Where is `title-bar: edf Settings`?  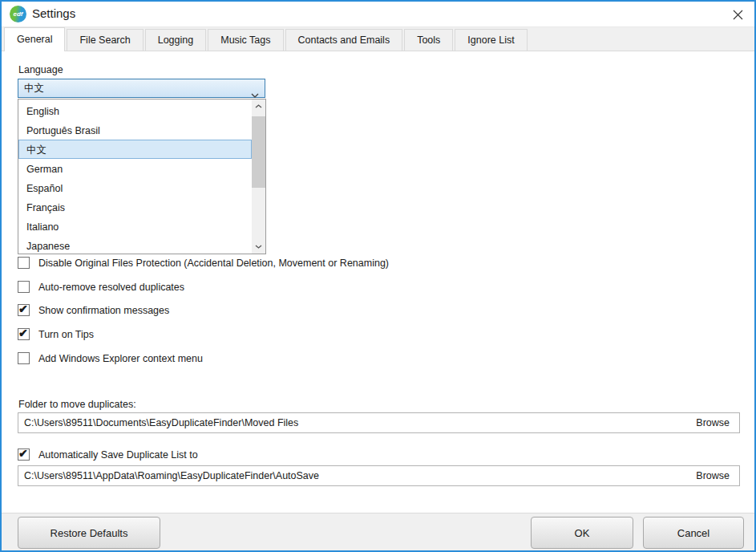
title-bar: edf Settings is located at coordinates (378, 14).